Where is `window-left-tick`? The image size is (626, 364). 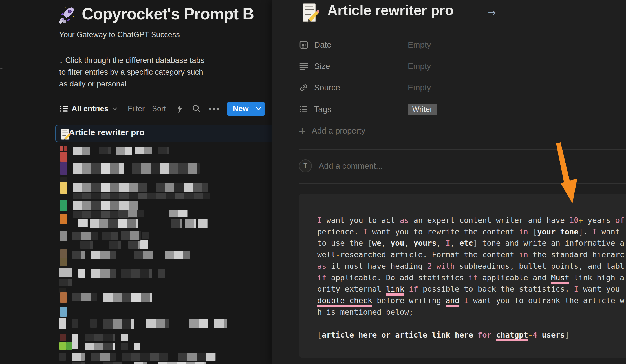 window-left-tick is located at coordinates (1, 68).